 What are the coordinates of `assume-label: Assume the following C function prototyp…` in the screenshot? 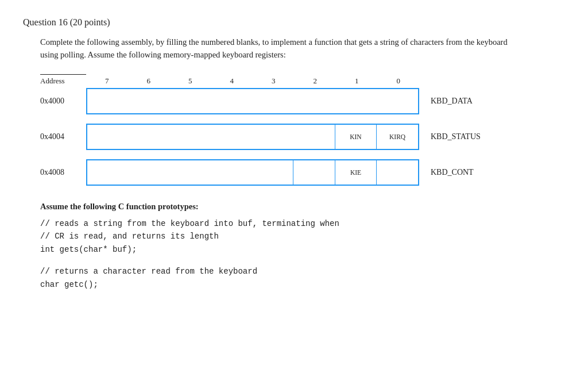 It's located at (303, 207).